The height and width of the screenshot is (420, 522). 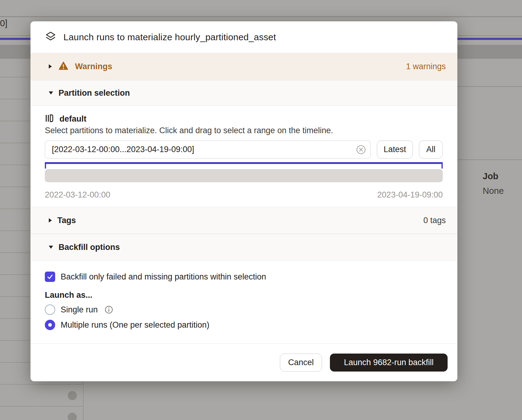 I want to click on range-input-wrap, so click(x=208, y=149).